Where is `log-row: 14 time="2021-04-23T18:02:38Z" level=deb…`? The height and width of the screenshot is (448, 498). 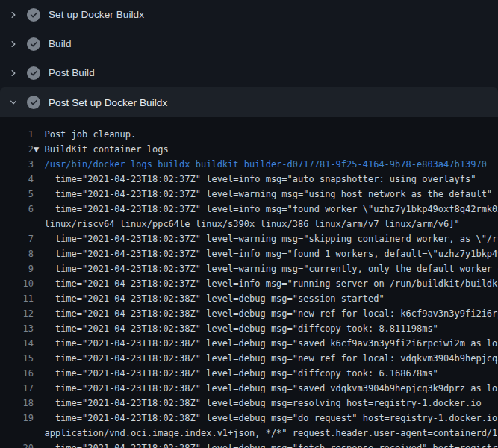
log-row: 14 time="2021-04-23T18:02:38Z" level=deb… is located at coordinates (249, 343).